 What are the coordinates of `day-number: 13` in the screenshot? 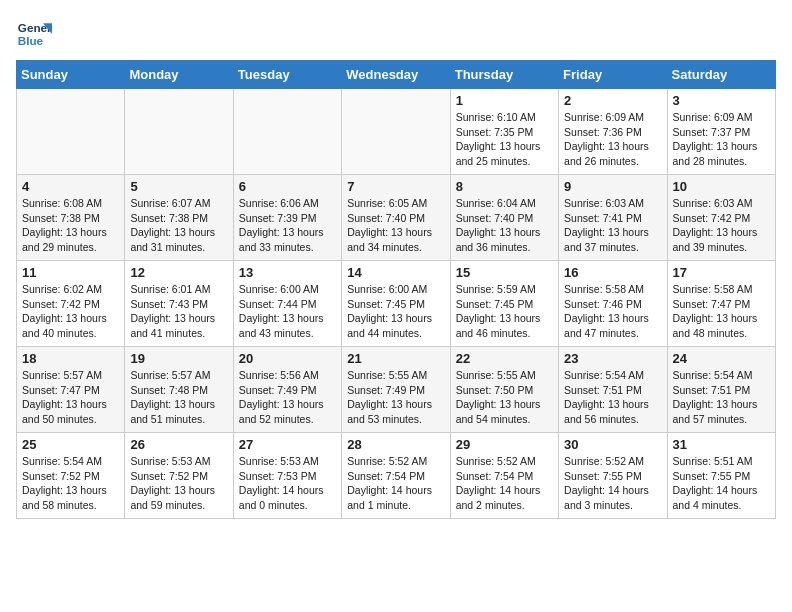 It's located at (288, 272).